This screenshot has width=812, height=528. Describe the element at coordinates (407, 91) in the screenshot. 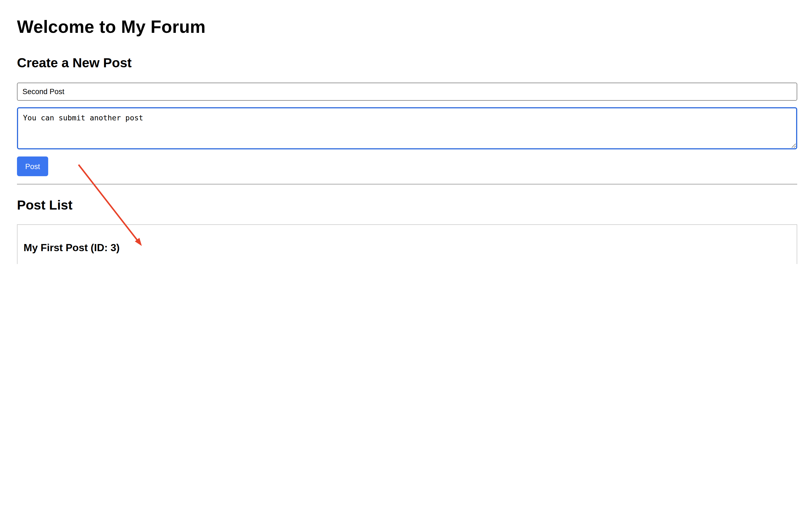

I see `post-title-input` at that location.